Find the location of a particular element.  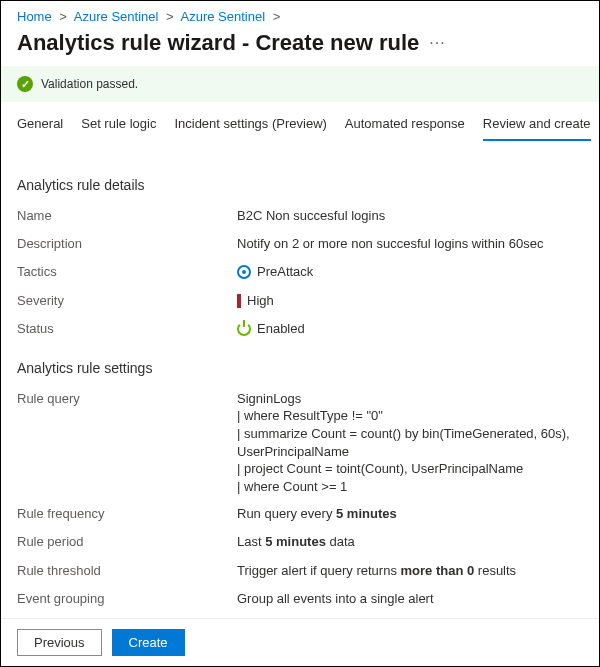

breadcrumb-sentinel-1: Azure Sentinel is located at coordinates (116, 16).